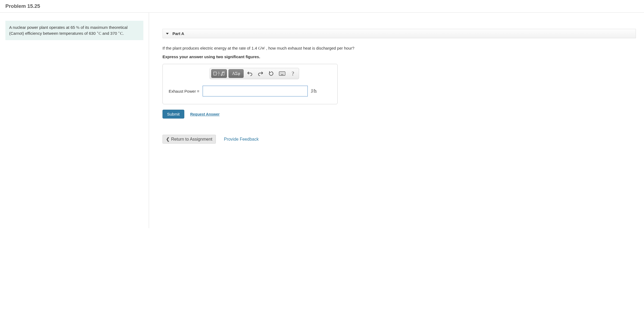 The height and width of the screenshot is (319, 644). What do you see at coordinates (74, 30) in the screenshot?
I see `problem-statement: A nuclear power plant operates at 65 % o…` at bounding box center [74, 30].